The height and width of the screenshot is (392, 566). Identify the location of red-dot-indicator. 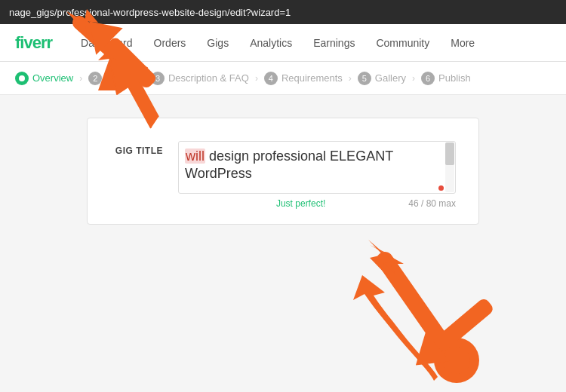
(441, 188).